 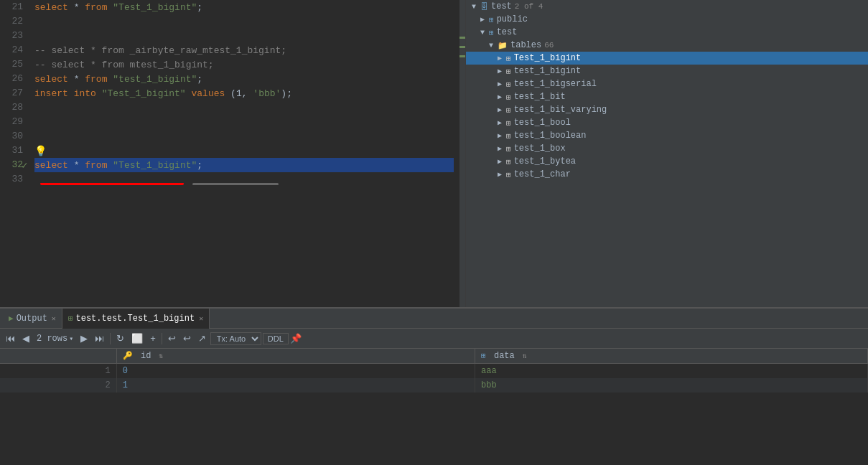 I want to click on tx-select: Tx: Auto, so click(x=235, y=339).